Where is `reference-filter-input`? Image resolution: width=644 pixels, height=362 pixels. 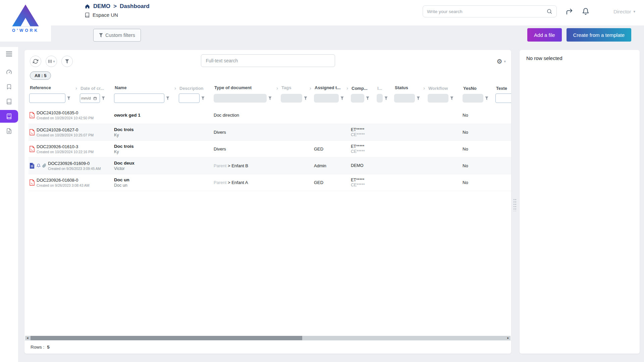 reference-filter-input is located at coordinates (47, 98).